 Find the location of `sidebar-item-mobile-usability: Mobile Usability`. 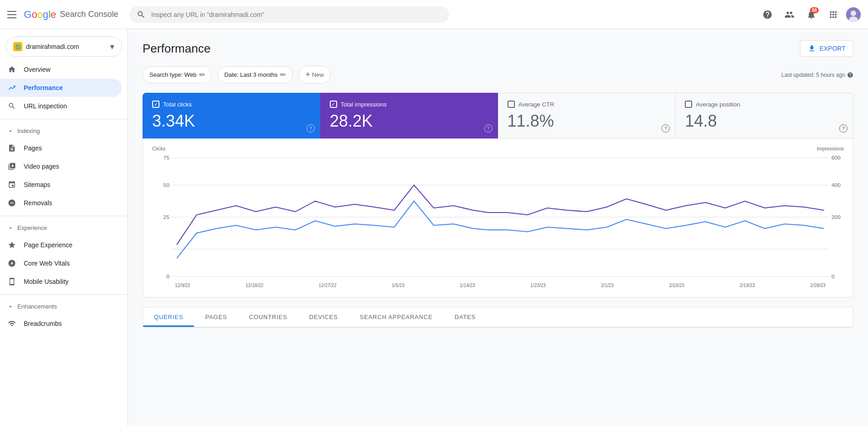

sidebar-item-mobile-usability: Mobile Usability is located at coordinates (61, 282).